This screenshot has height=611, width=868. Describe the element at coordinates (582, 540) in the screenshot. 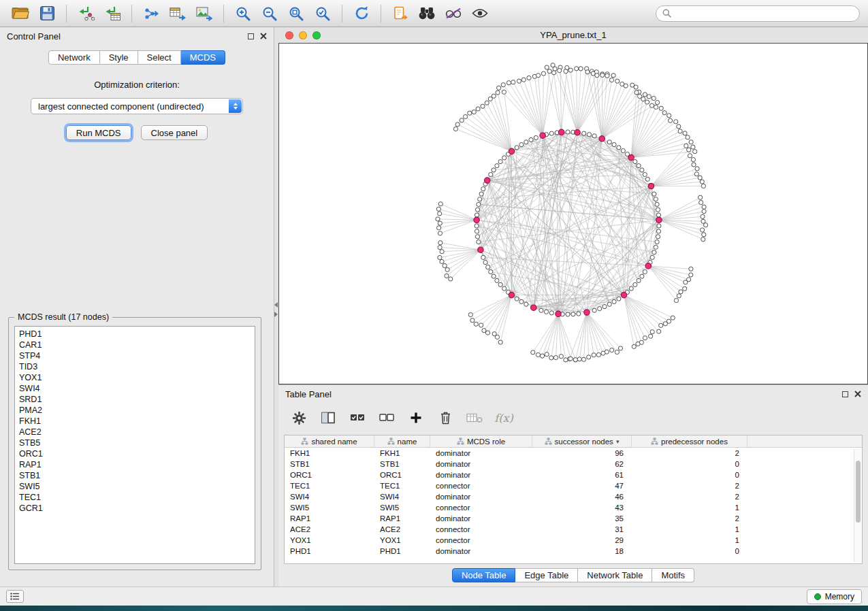

I see `cell-successor-nodes: 29` at that location.